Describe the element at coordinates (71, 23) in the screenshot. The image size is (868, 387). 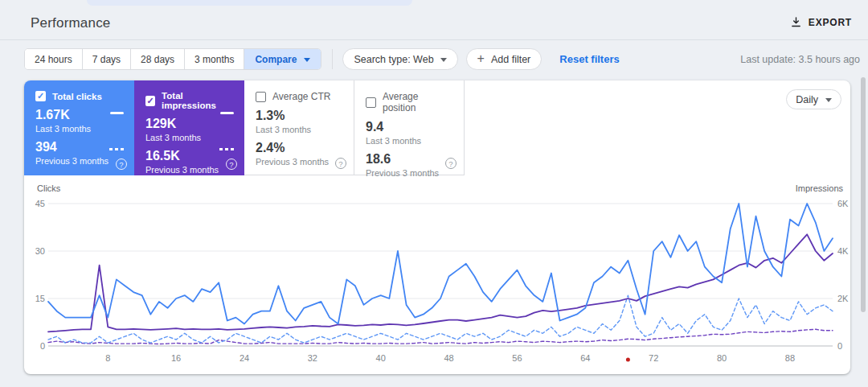
I see `page-title: Performance` at that location.